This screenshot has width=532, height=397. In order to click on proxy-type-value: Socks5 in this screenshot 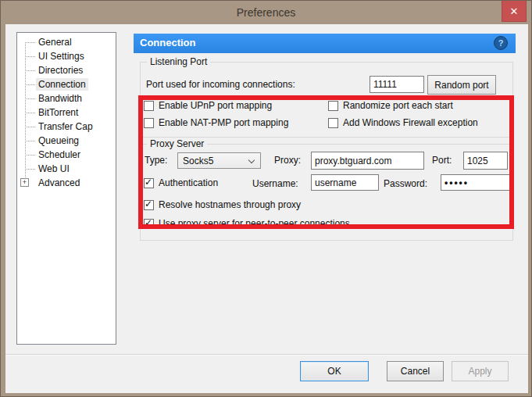, I will do `click(198, 161)`.